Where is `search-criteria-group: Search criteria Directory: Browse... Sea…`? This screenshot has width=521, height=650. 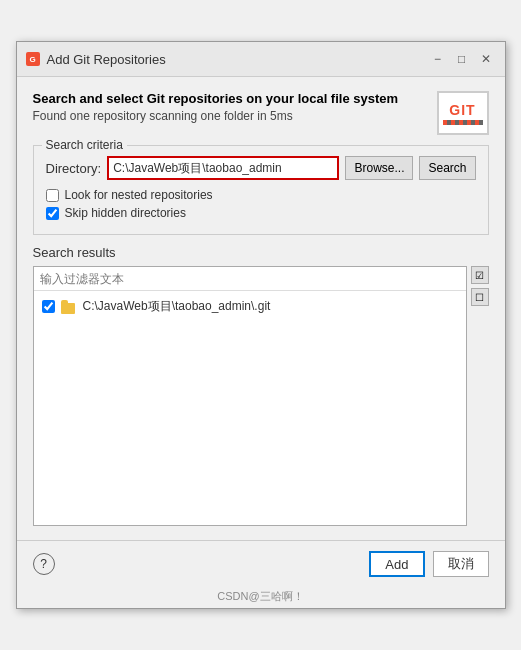 search-criteria-group: Search criteria Directory: Browse... Sea… is located at coordinates (261, 190).